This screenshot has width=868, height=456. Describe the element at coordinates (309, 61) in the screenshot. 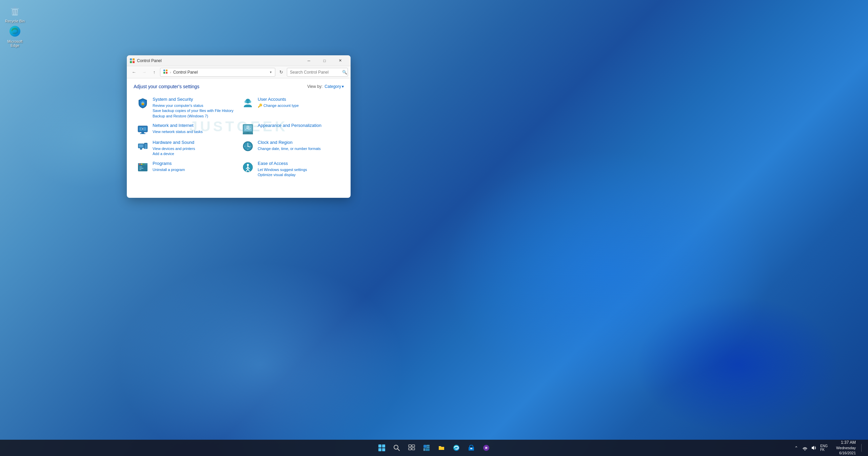

I see `window-minimize-button: ─` at that location.